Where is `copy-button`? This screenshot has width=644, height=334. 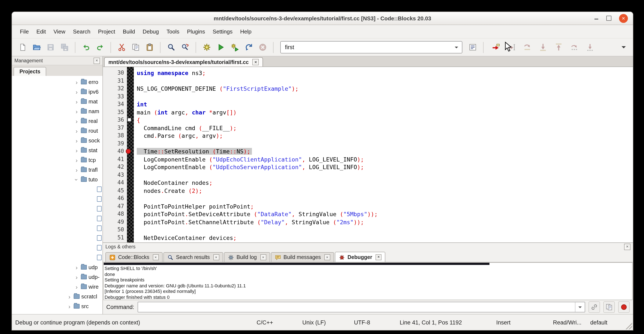
copy-button is located at coordinates (136, 47).